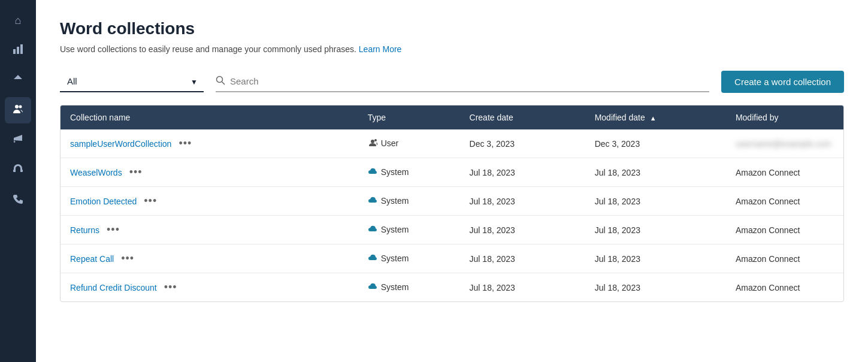 The image size is (868, 362). Describe the element at coordinates (114, 288) in the screenshot. I see `collection-name-link: Refund Credit Discount` at that location.